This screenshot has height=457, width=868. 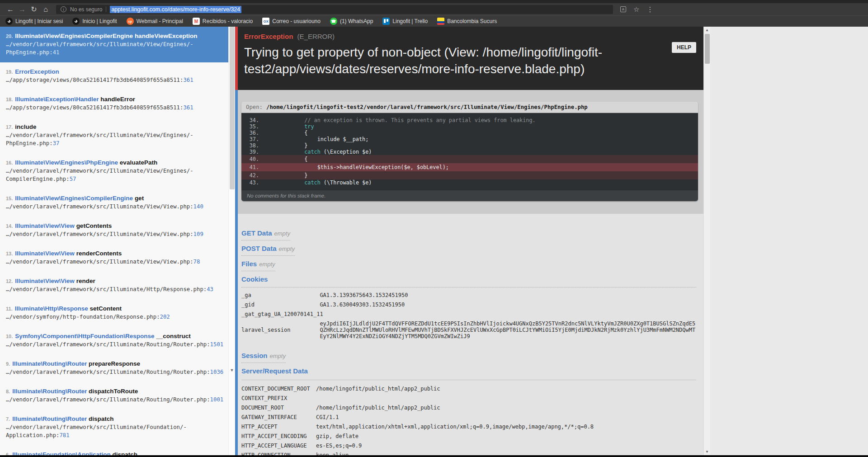 I want to click on frame-line-number: 1036, so click(x=217, y=372).